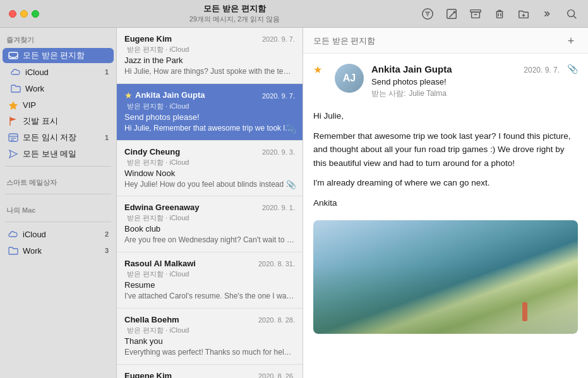  I want to click on sidebar-item-drafts-badge: 1, so click(104, 138).